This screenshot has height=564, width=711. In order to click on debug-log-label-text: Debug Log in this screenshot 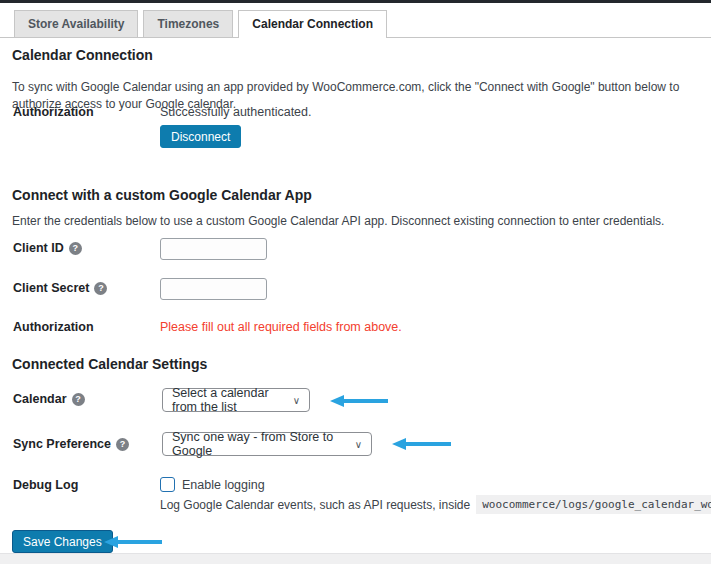, I will do `click(46, 485)`.